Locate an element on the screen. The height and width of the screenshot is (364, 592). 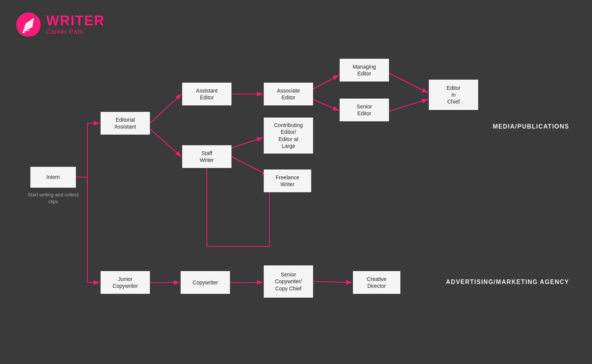
start-annotation: Start writing and collect clips is located at coordinates (53, 198).